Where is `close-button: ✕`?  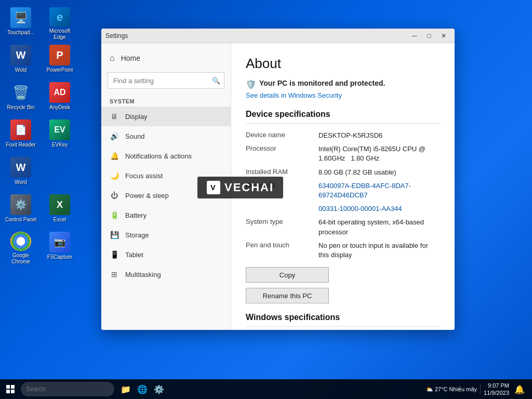
close-button: ✕ is located at coordinates (444, 36).